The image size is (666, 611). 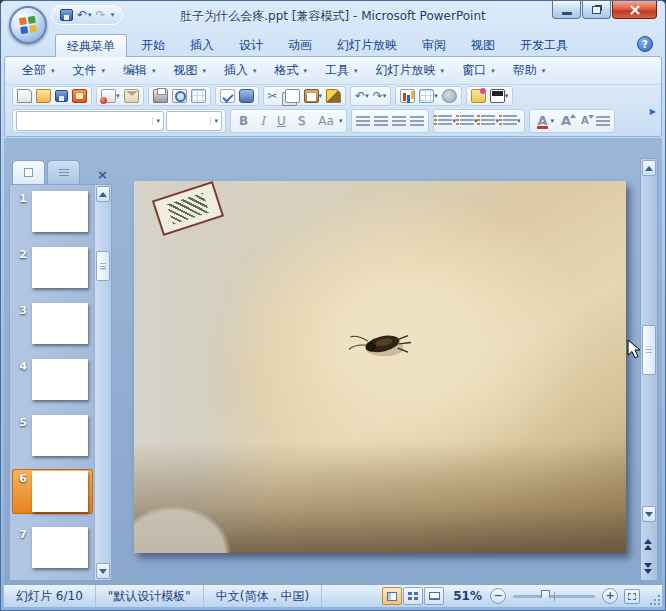 I want to click on tab-view: 视图, so click(x=483, y=46).